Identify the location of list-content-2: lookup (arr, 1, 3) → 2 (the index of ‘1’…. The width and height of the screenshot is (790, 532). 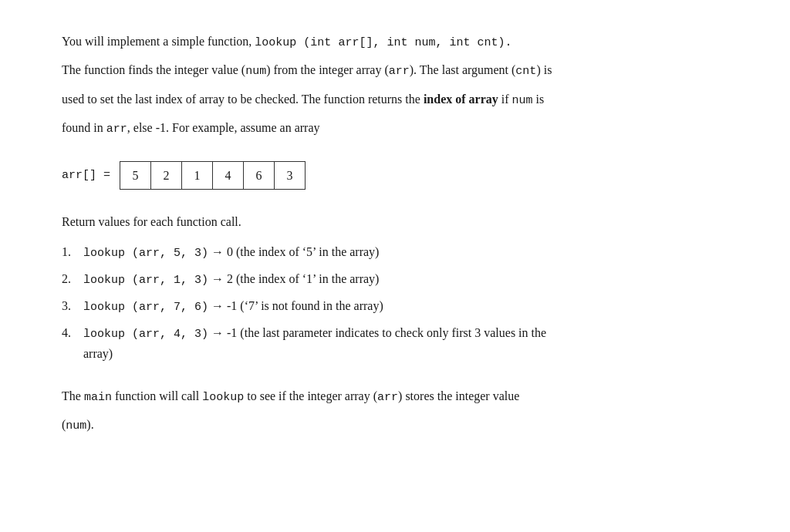
(404, 279).